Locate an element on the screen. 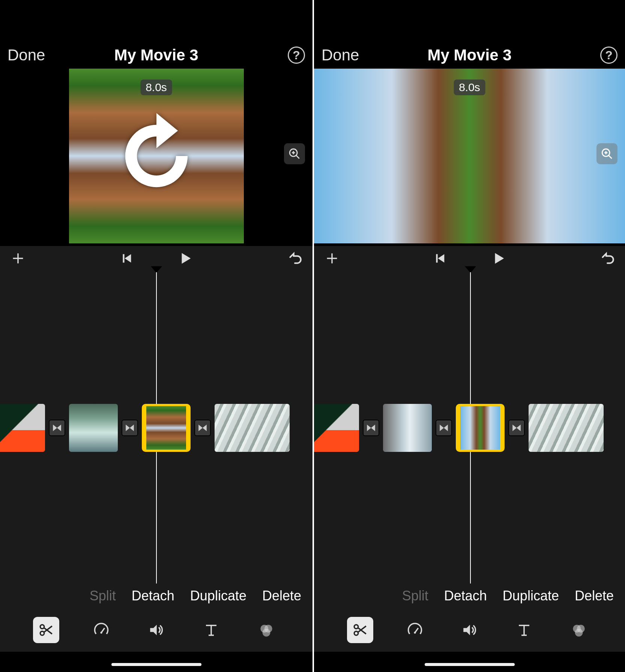 The width and height of the screenshot is (625, 672). speedometer-icon is located at coordinates (101, 630).